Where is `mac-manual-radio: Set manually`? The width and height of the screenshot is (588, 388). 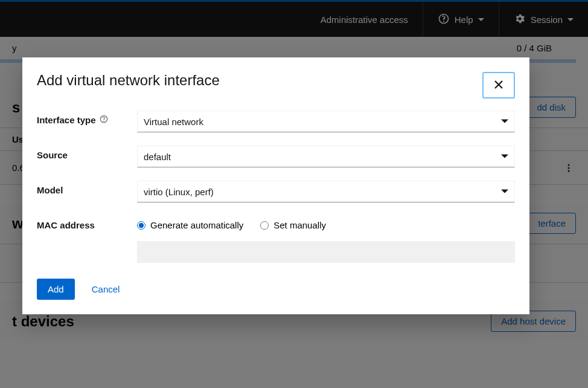 mac-manual-radio: Set manually is located at coordinates (293, 225).